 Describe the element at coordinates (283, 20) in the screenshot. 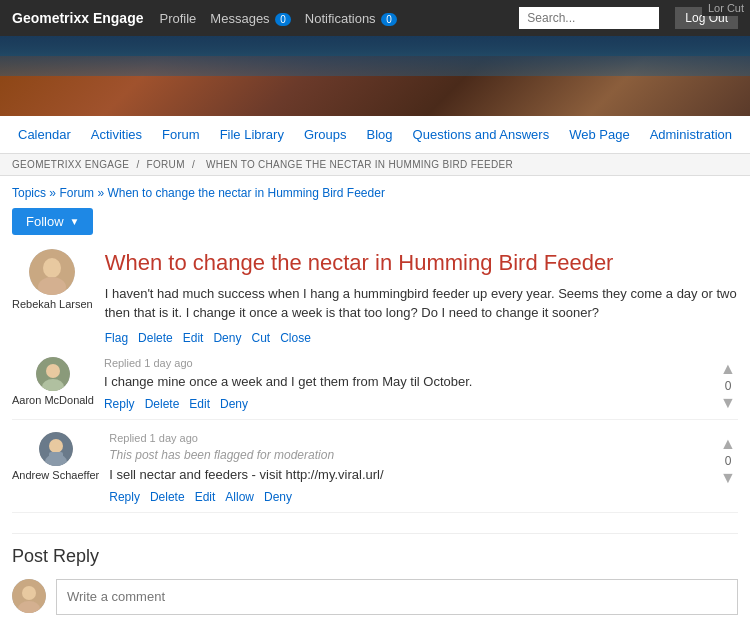

I see `messages-badge: 0` at that location.